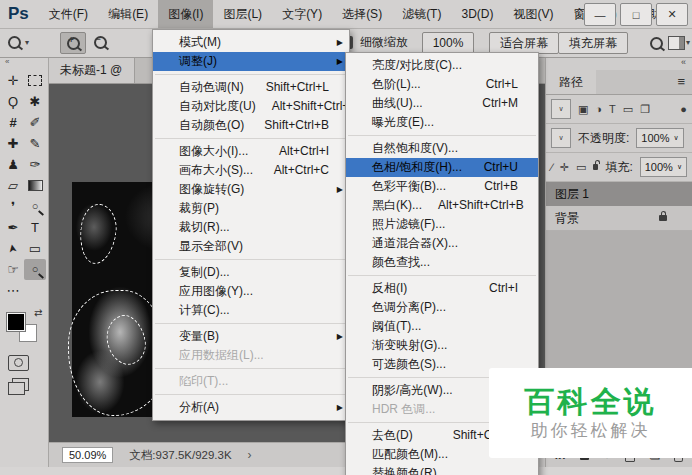 This screenshot has height=475, width=692. I want to click on menu-item: 颜色查找..., so click(442, 262).